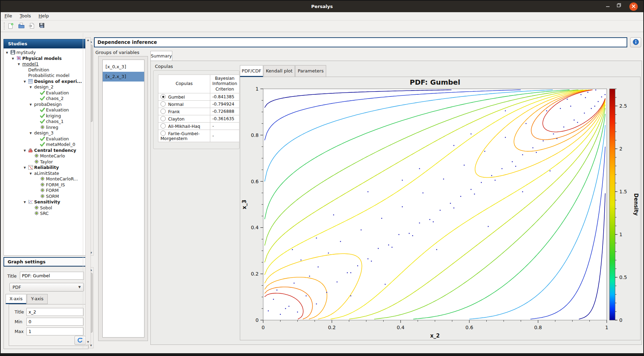 The image size is (644, 356). I want to click on export-python-button, so click(32, 26).